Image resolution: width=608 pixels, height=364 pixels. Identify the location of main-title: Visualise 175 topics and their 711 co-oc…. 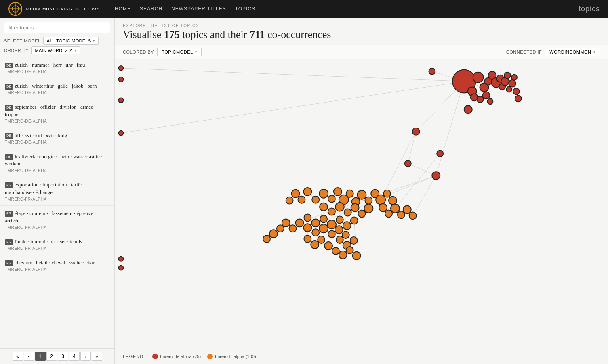
(361, 37).